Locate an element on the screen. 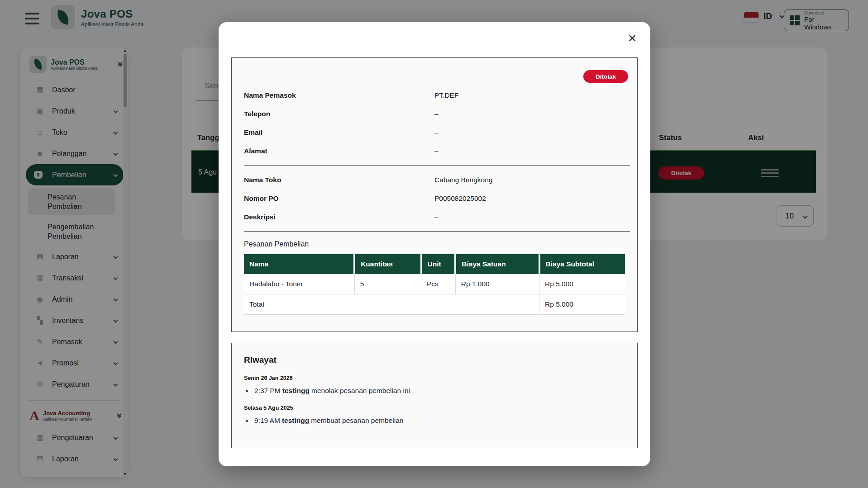  item-unit: Pcs is located at coordinates (439, 284).